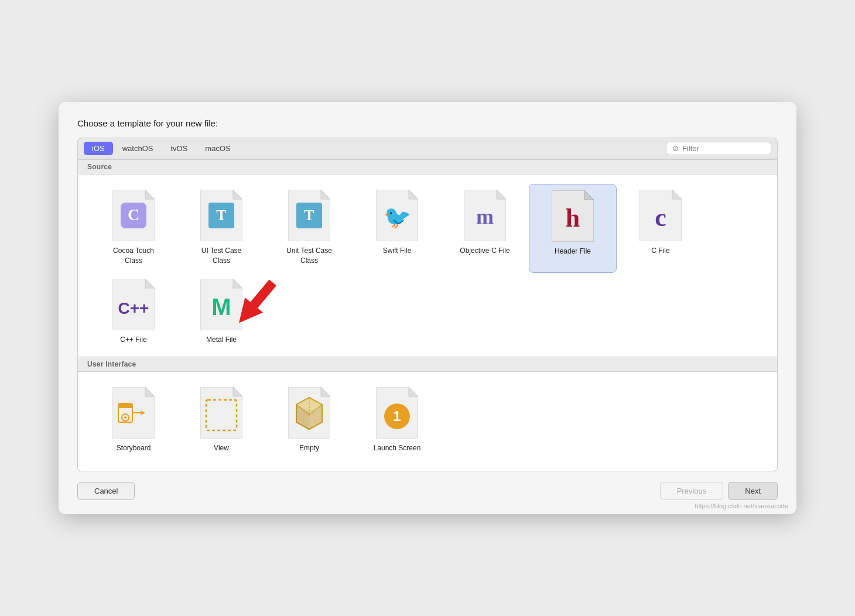  Describe the element at coordinates (397, 215) in the screenshot. I see `swift-file-icon: 🐦` at that location.